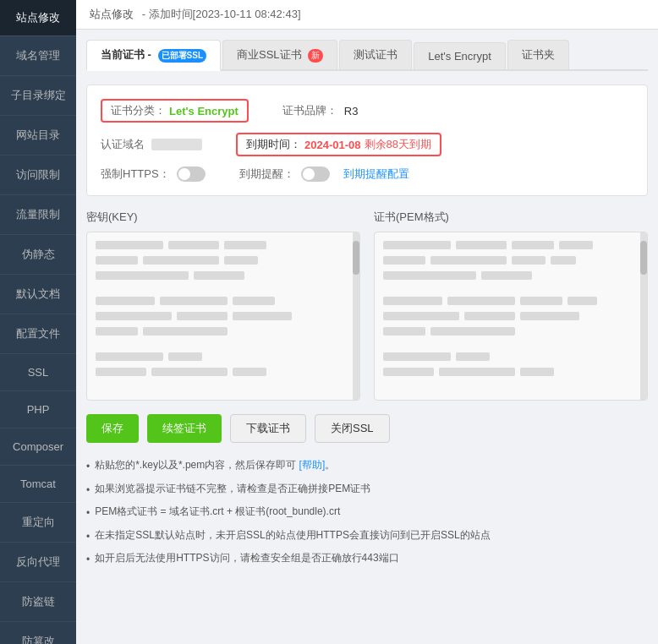 The image size is (658, 644). What do you see at coordinates (38, 96) in the screenshot?
I see `sidebar-item-subdir: 子目录绑定` at bounding box center [38, 96].